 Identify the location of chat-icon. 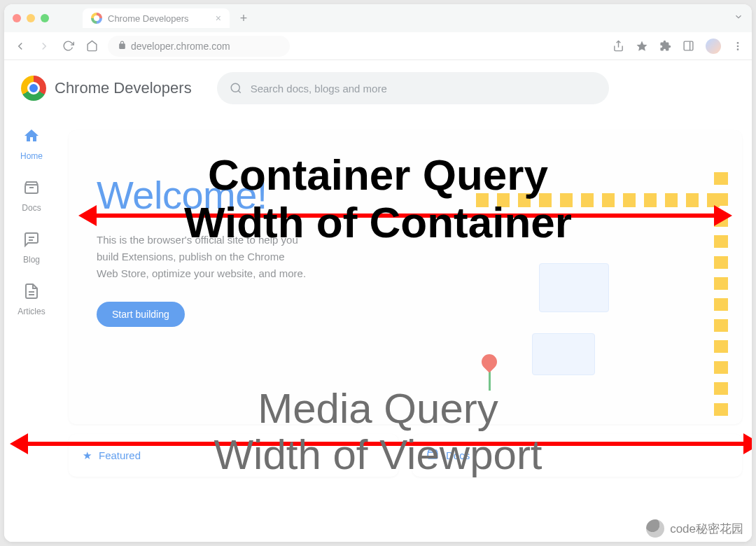
(31, 241).